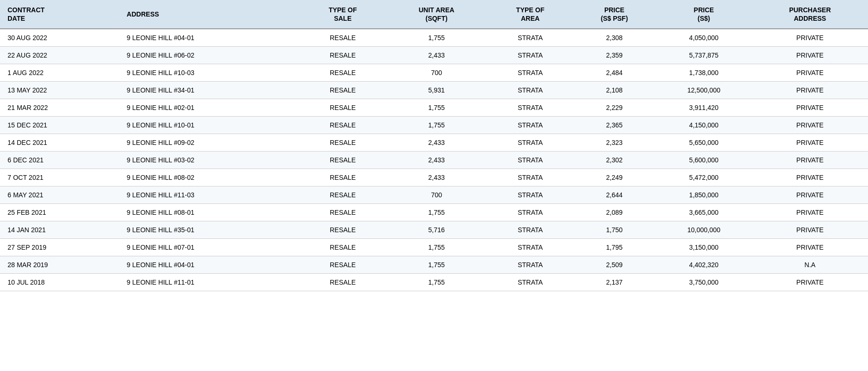 Image resolution: width=868 pixels, height=371 pixels. I want to click on cell-price: 4,150,000, so click(704, 126).